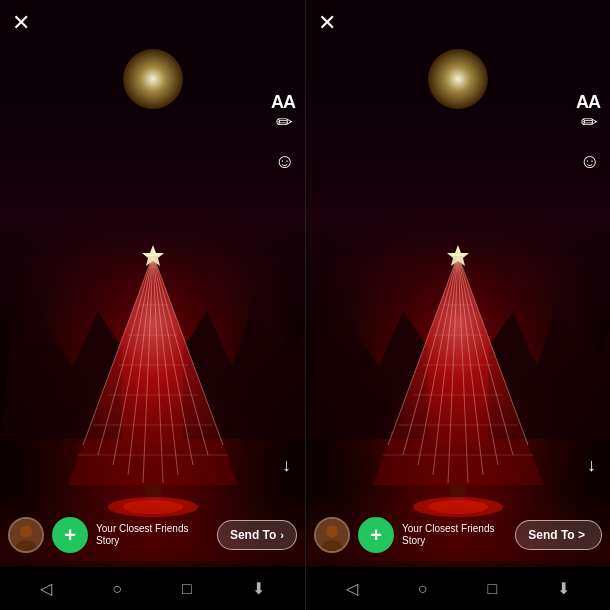 The image size is (610, 610). I want to click on side-icons-left: ✏ ☺, so click(285, 142).